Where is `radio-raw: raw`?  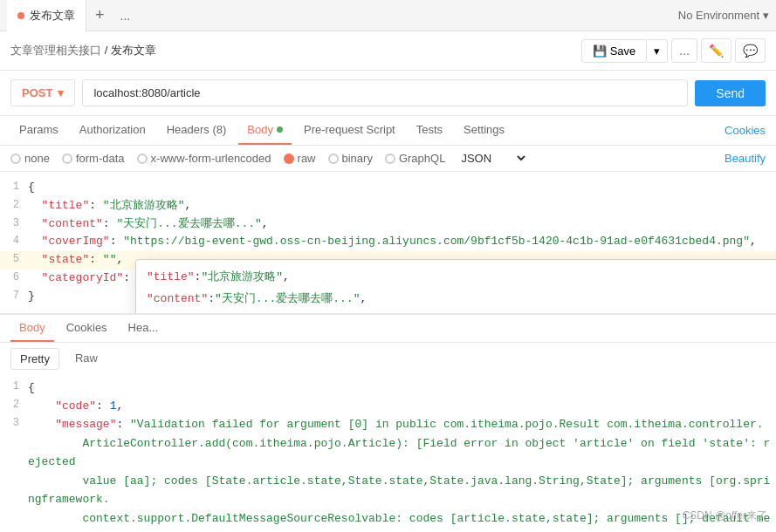 radio-raw: raw is located at coordinates (300, 159).